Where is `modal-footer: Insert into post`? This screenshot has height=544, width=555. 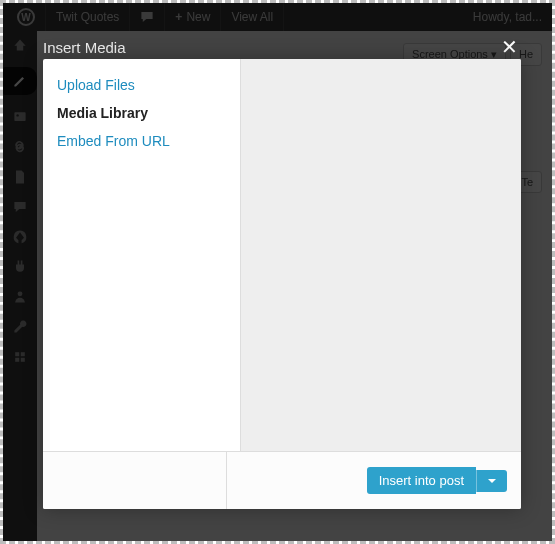 modal-footer: Insert into post is located at coordinates (282, 480).